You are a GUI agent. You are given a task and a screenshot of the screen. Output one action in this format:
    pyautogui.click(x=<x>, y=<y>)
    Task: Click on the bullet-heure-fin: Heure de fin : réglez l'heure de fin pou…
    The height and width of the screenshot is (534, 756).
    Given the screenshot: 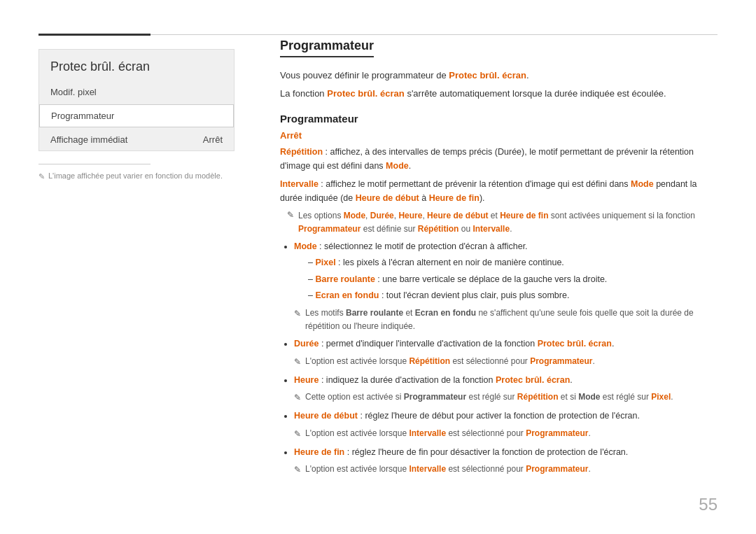 What is the action you would take?
    pyautogui.click(x=505, y=461)
    